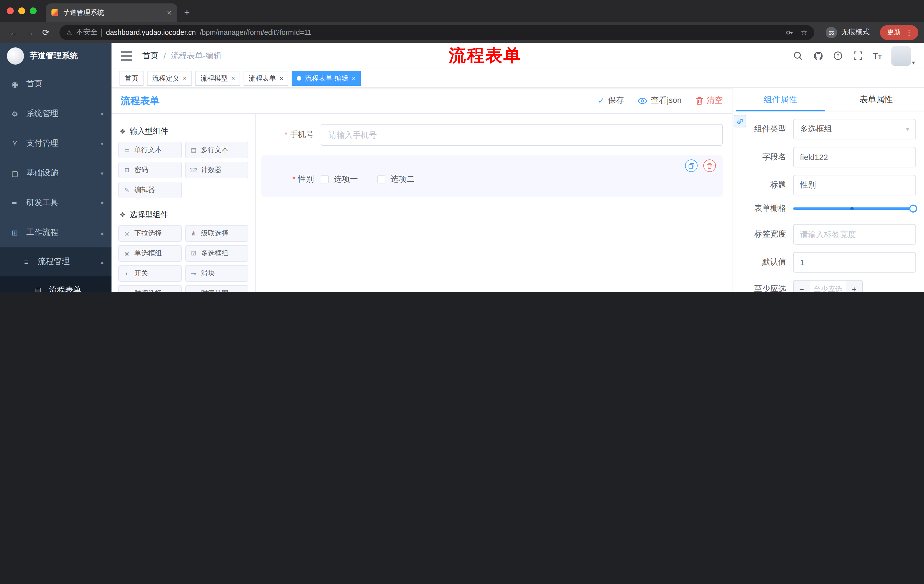 The image size is (924, 584). What do you see at coordinates (485, 56) in the screenshot?
I see `red-annotation-text: 流程表单` at bounding box center [485, 56].